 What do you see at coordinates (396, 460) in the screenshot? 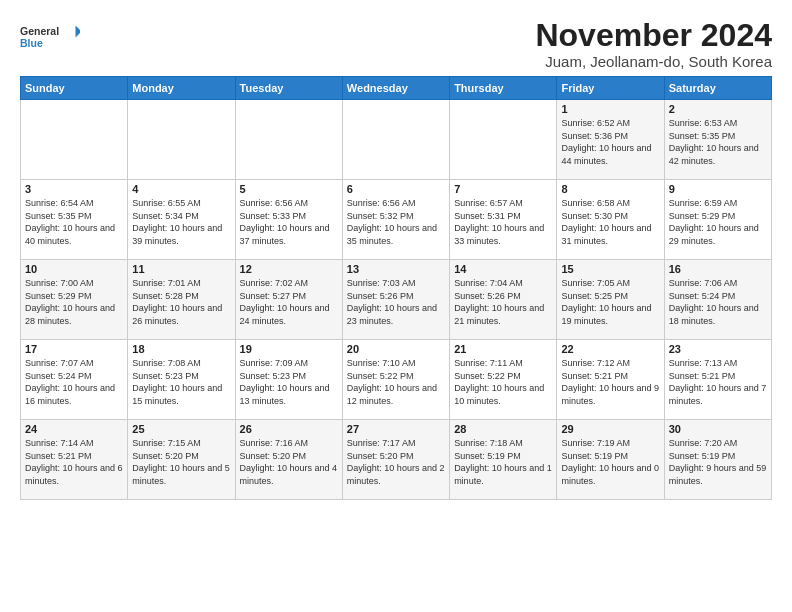
I see `day-cell: 27Sunrise: 7:17 AM Sunset: 5:20 PM Dayli…` at bounding box center [396, 460].